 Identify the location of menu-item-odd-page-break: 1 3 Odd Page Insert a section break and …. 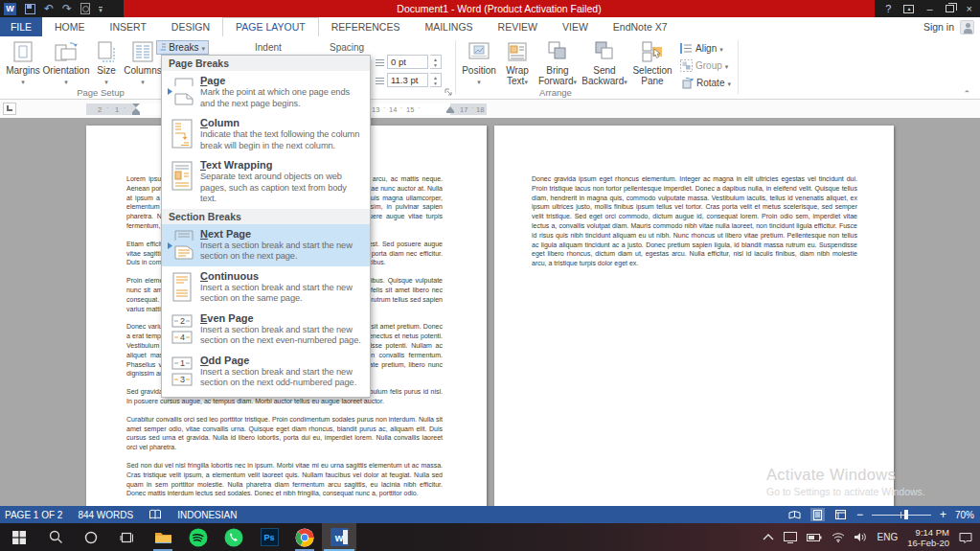
(266, 372).